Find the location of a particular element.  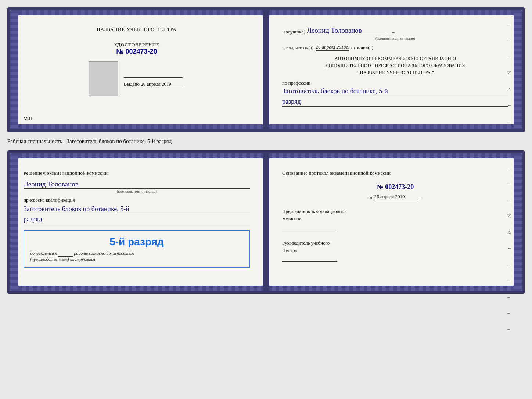

vydano-value: 26 апреля 2019 is located at coordinates (163, 85).